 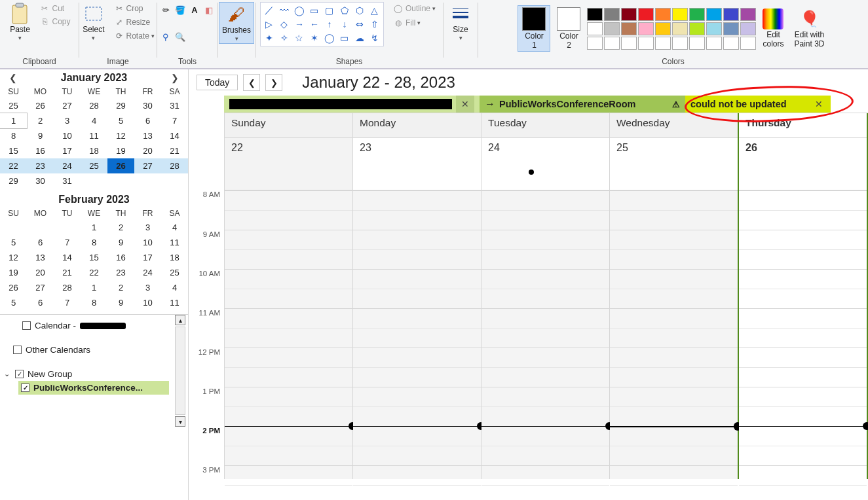 What do you see at coordinates (274, 82) in the screenshot?
I see `next-week-button: ❯` at bounding box center [274, 82].